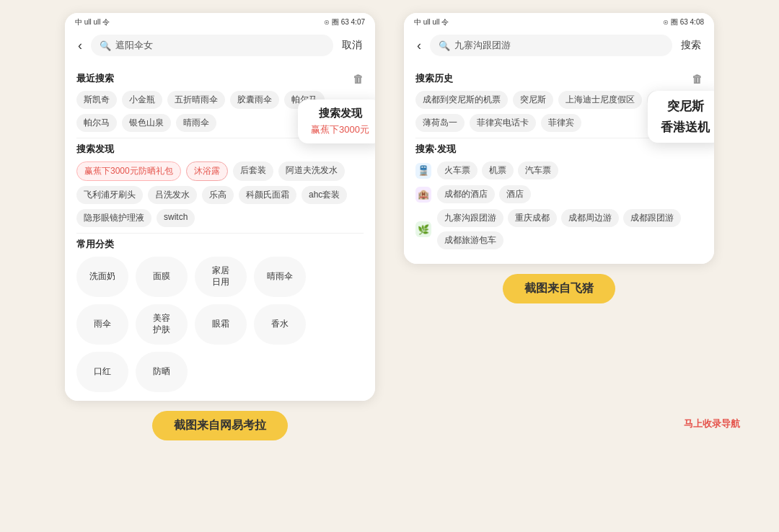 This screenshot has width=779, height=532. What do you see at coordinates (559, 79) in the screenshot?
I see `right-history-title: 搜索历史 🗑` at bounding box center [559, 79].